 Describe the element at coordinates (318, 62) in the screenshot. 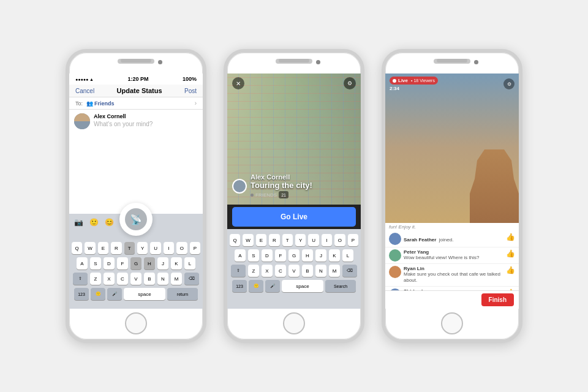

I see `phone-camera` at that location.